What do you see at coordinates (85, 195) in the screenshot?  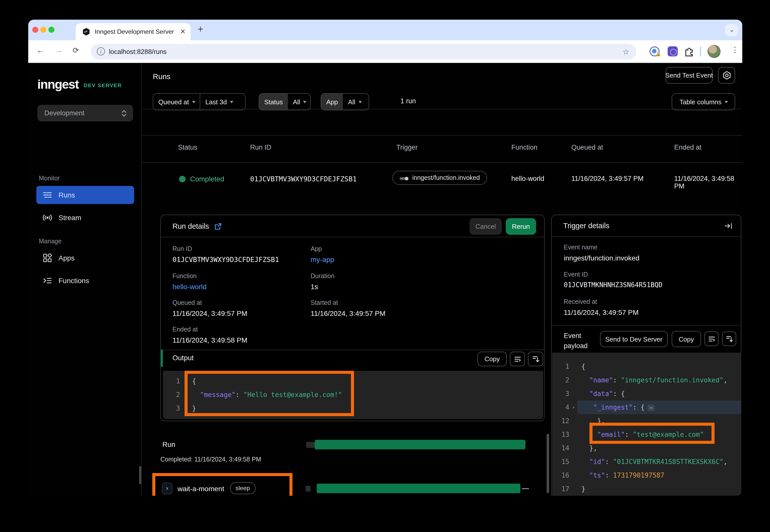 I see `sidebar-item-runs: Runs` at bounding box center [85, 195].